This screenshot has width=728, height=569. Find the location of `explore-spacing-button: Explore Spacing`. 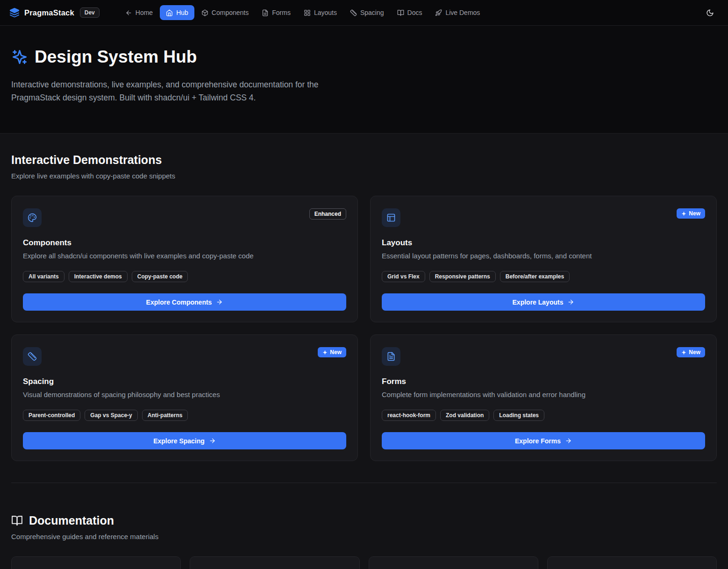

explore-spacing-button: Explore Spacing is located at coordinates (185, 441).